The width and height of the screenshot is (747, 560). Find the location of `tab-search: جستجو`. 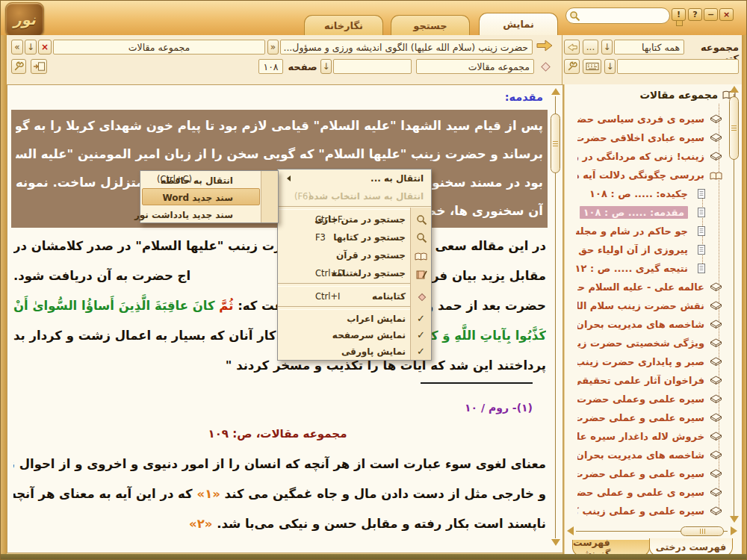

tab-search: جستجو is located at coordinates (430, 25).